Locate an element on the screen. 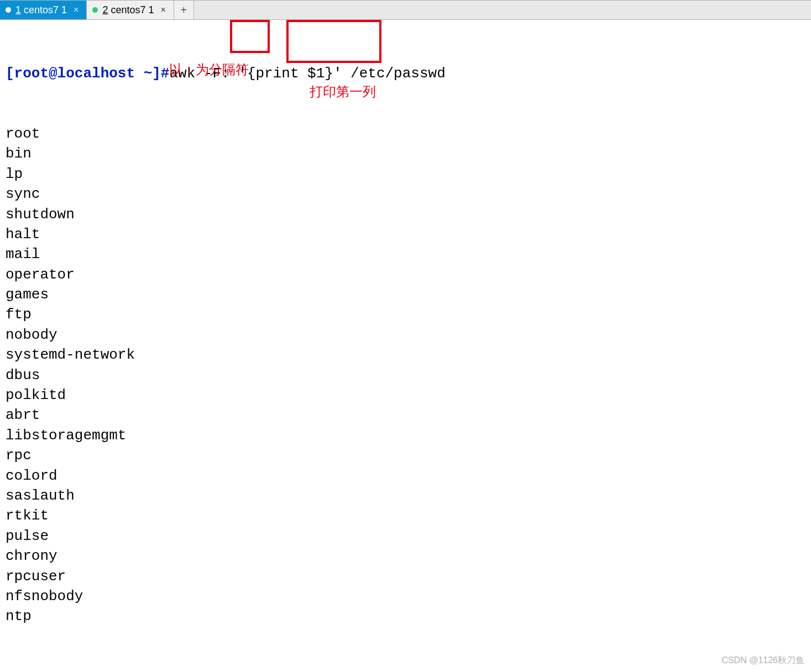 The width and height of the screenshot is (811, 672). output-line: root is located at coordinates (406, 134).